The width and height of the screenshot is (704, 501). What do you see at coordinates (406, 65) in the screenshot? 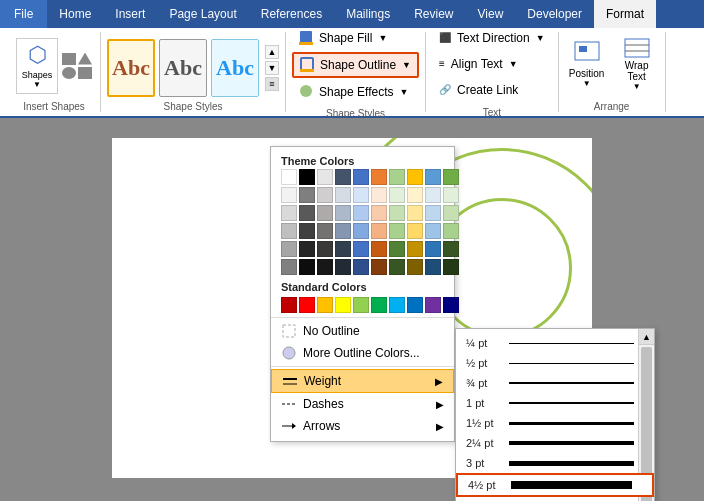
I see `shape-outline-arrow: ▼` at bounding box center [406, 65].